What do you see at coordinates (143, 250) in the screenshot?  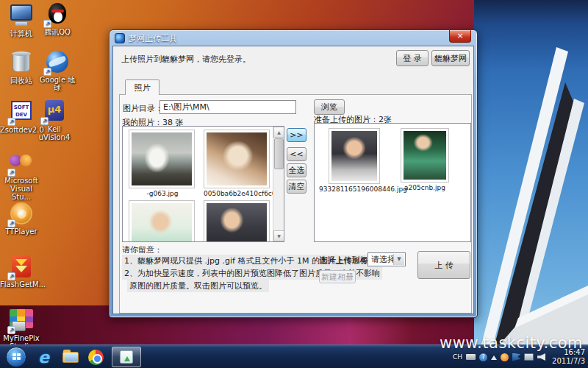 I see `notice-title: 请你留意：` at bounding box center [143, 250].